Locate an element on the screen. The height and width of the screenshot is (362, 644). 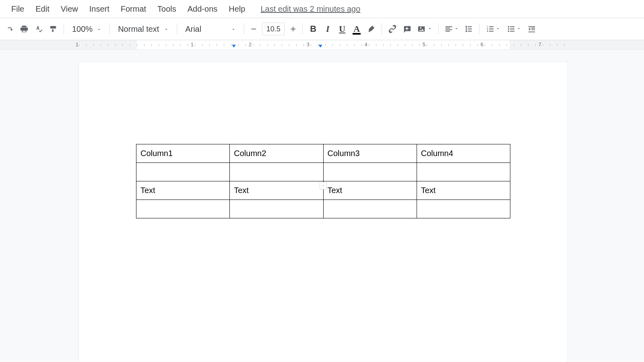
bold-icon: B is located at coordinates (313, 29).